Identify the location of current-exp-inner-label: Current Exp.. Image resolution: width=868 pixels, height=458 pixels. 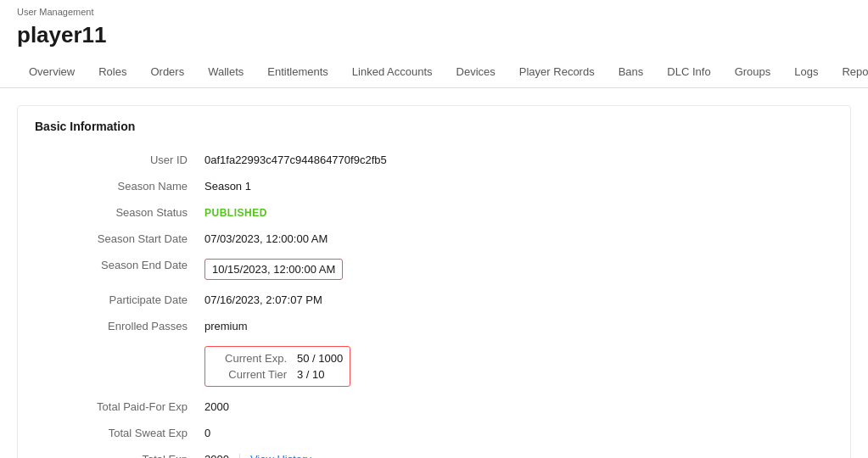
(255, 358).